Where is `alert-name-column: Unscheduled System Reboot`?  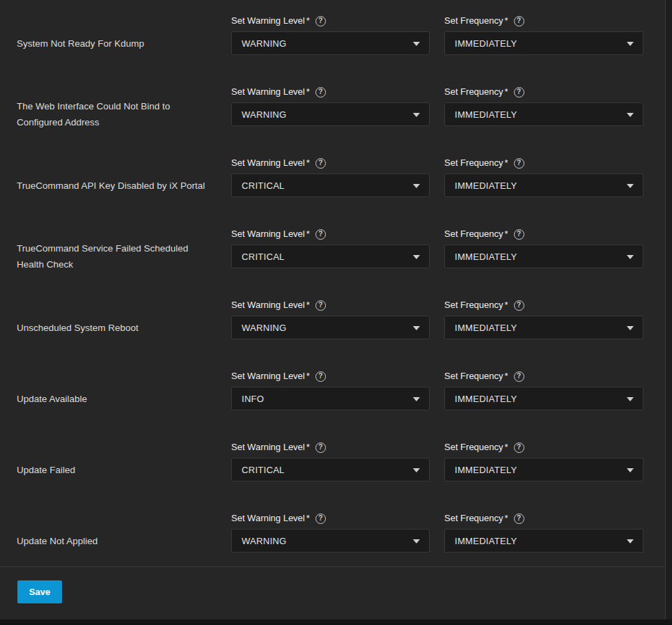
alert-name-column: Unscheduled System Reboot is located at coordinates (124, 327).